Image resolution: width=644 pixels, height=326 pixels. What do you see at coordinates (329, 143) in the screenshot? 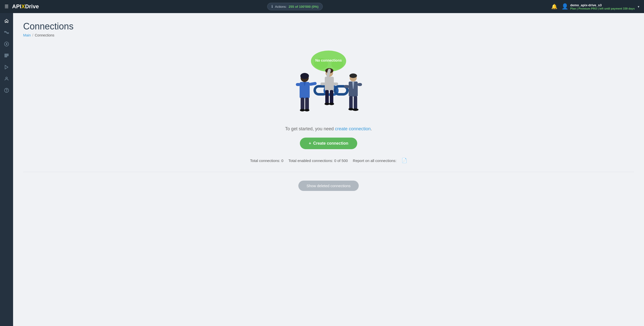
I see `create-connection-button: + Create connection` at bounding box center [329, 143].